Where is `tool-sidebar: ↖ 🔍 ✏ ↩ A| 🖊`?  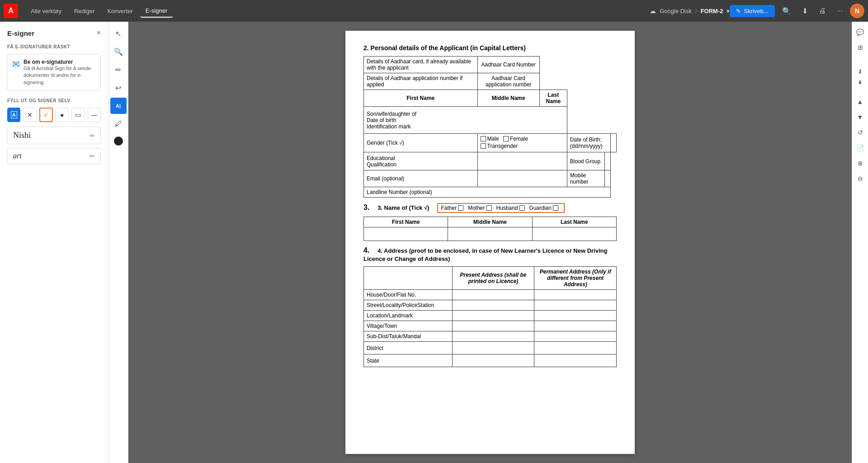
tool-sidebar: ↖ 🔍 ✏ ↩ A| 🖊 is located at coordinates (118, 242).